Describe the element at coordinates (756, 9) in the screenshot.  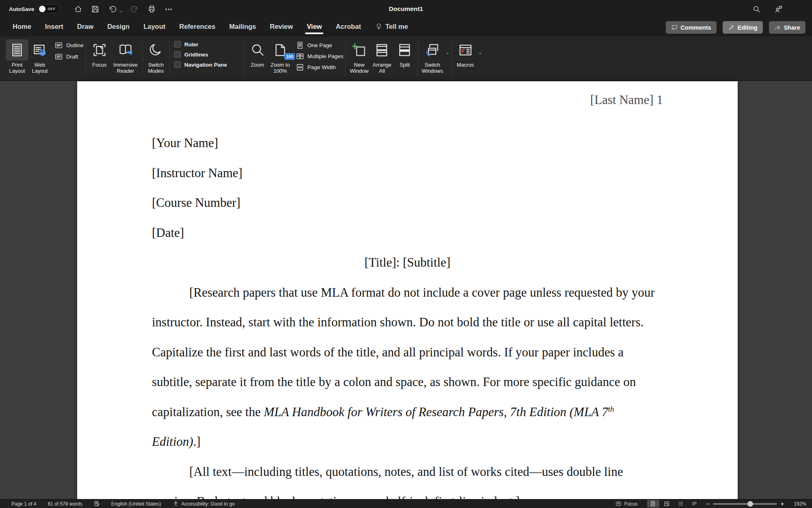
I see `search-button` at that location.